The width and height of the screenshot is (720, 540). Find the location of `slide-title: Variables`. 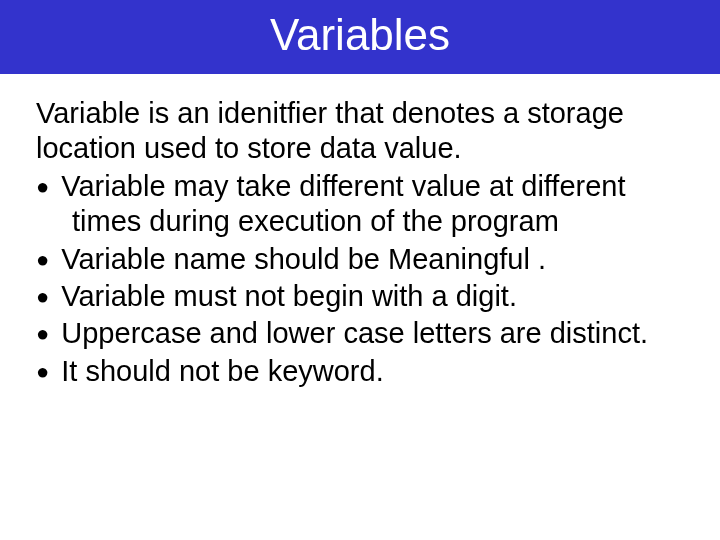

slide-title: Variables is located at coordinates (360, 34).